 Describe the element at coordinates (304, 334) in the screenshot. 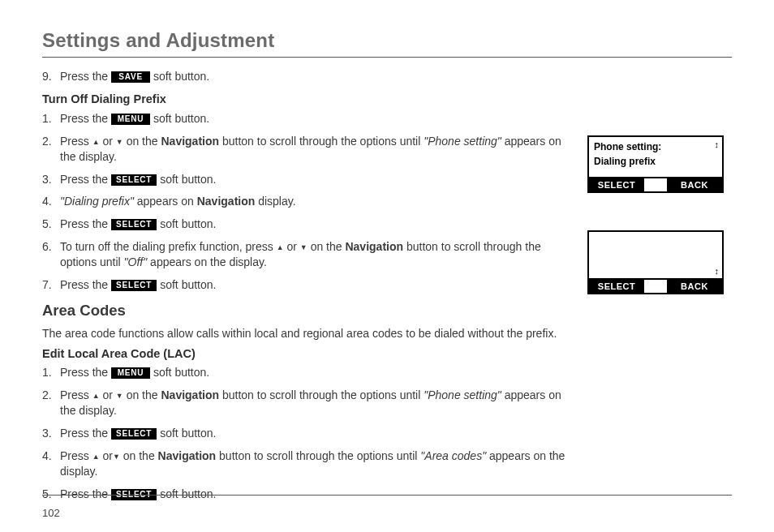

I see `area-codes-intro: The area code functions allow calls with…` at that location.